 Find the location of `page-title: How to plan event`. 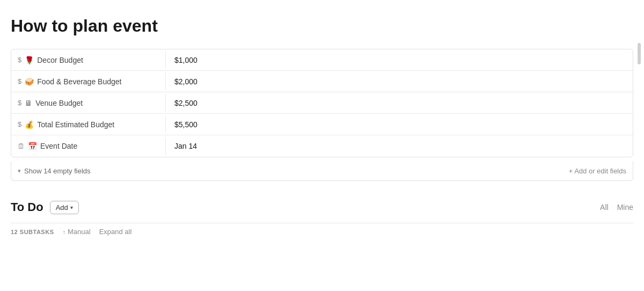

page-title: How to plan event is located at coordinates (322, 24).